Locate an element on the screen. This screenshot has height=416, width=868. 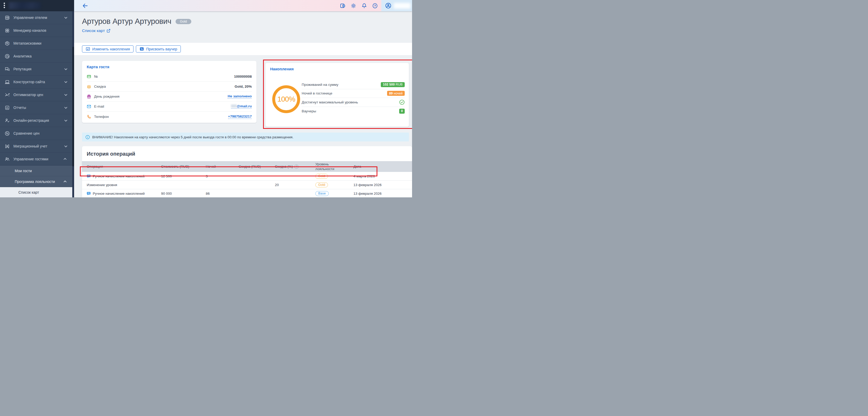
level-badge-base: Base is located at coordinates (322, 194).